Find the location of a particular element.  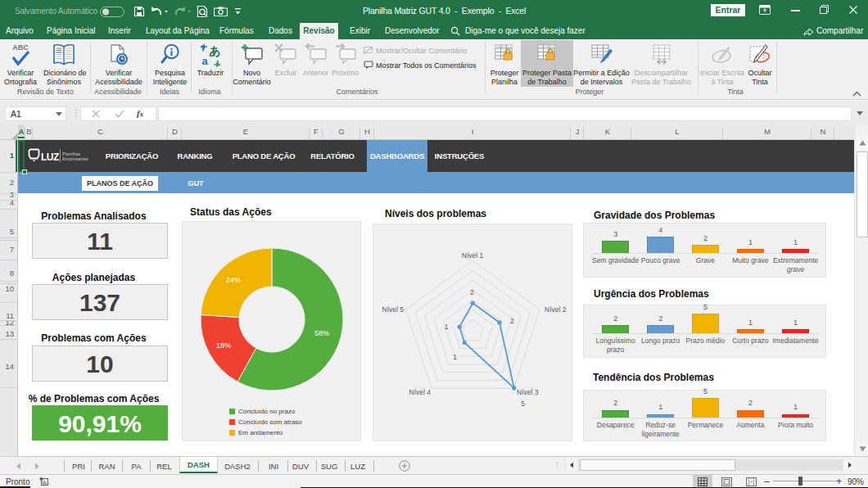

svg-text: Nível 2 is located at coordinates (555, 310).